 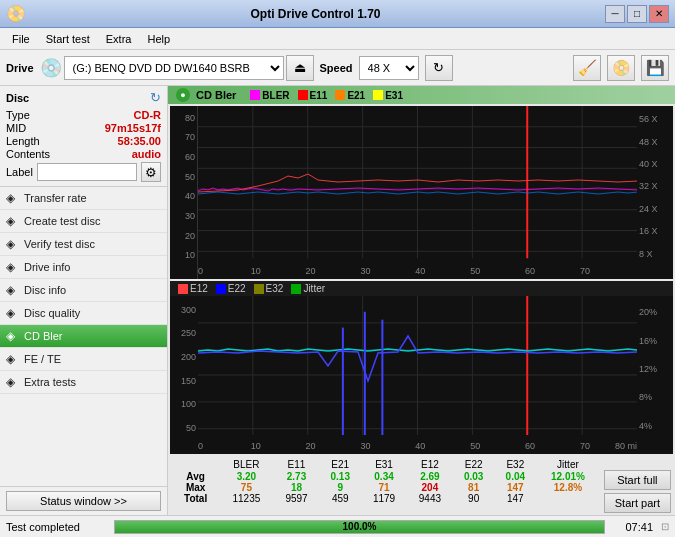 I want to click on legend-jitter-dot, so click(x=296, y=289).